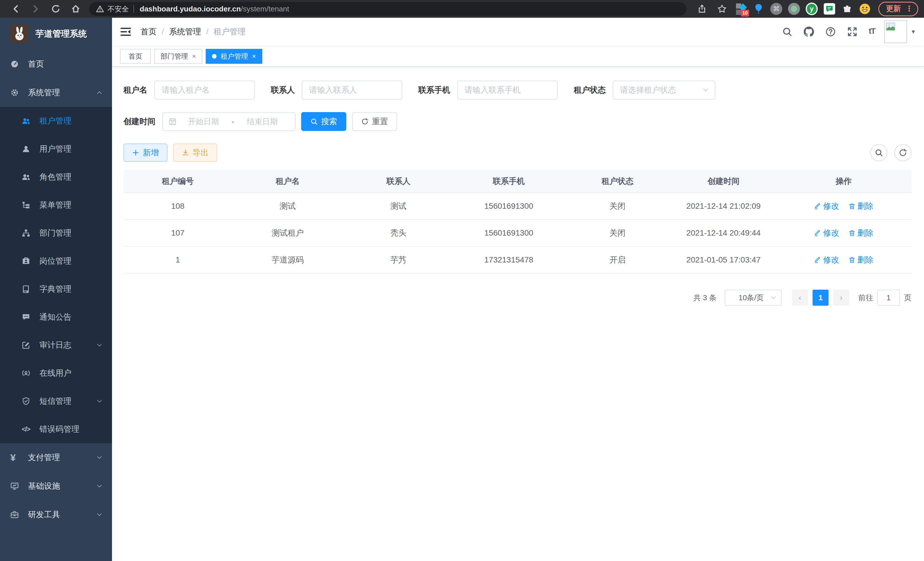 The height and width of the screenshot is (561, 924). I want to click on trash-icon, so click(852, 233).